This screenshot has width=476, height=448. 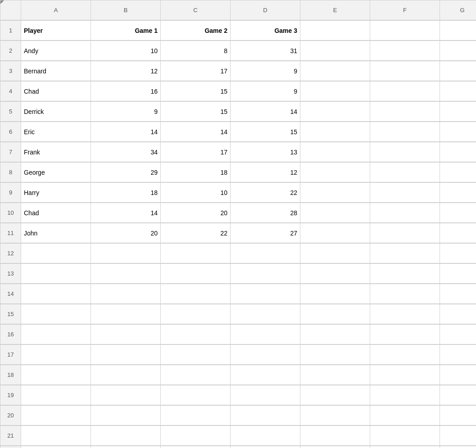 What do you see at coordinates (126, 91) in the screenshot?
I see `cell-game1: 16` at bounding box center [126, 91].